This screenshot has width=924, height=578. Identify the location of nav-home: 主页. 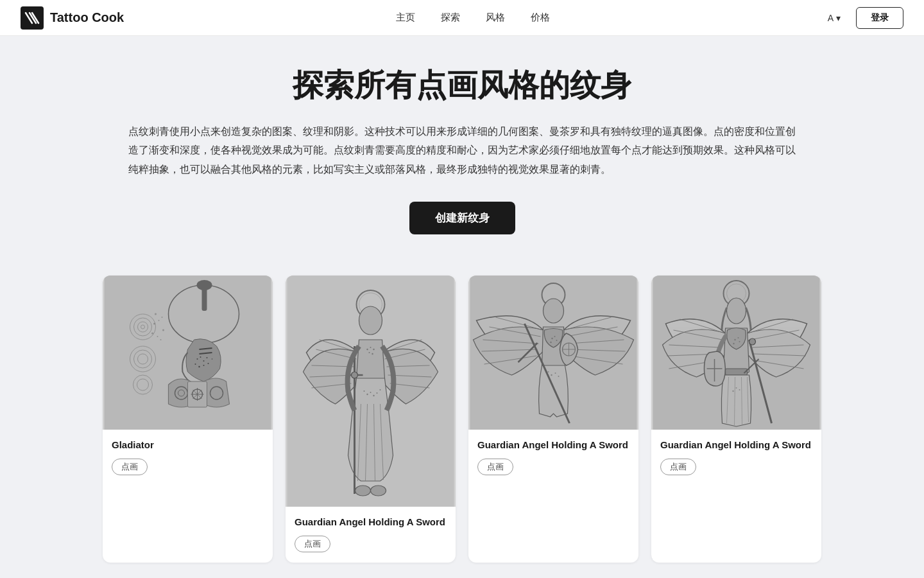
(406, 18).